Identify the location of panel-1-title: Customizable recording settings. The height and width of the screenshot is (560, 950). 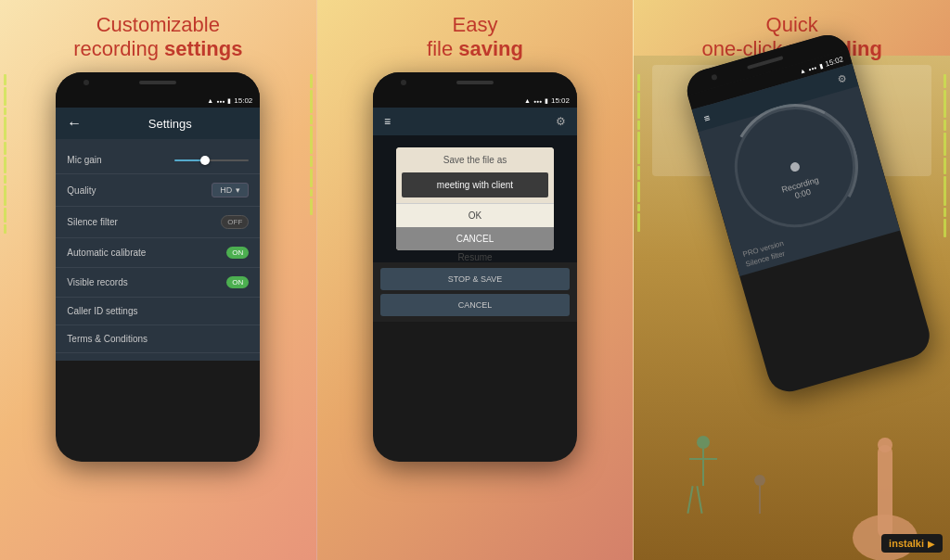
(158, 34).